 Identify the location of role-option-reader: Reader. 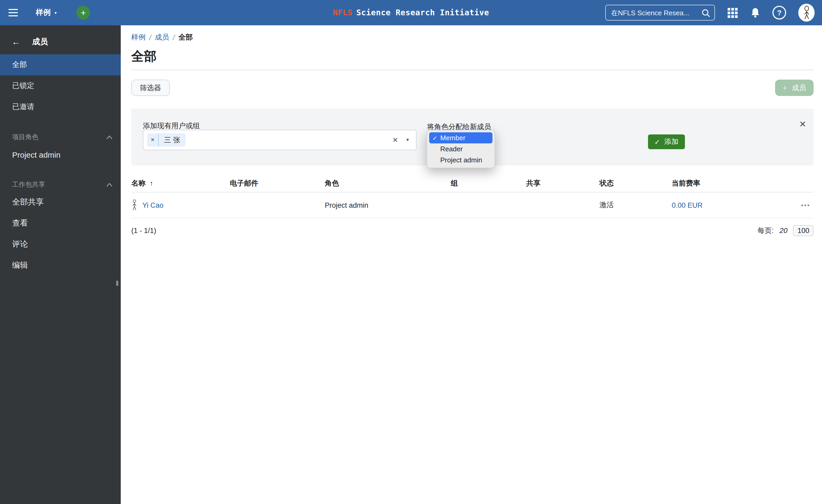
(461, 149).